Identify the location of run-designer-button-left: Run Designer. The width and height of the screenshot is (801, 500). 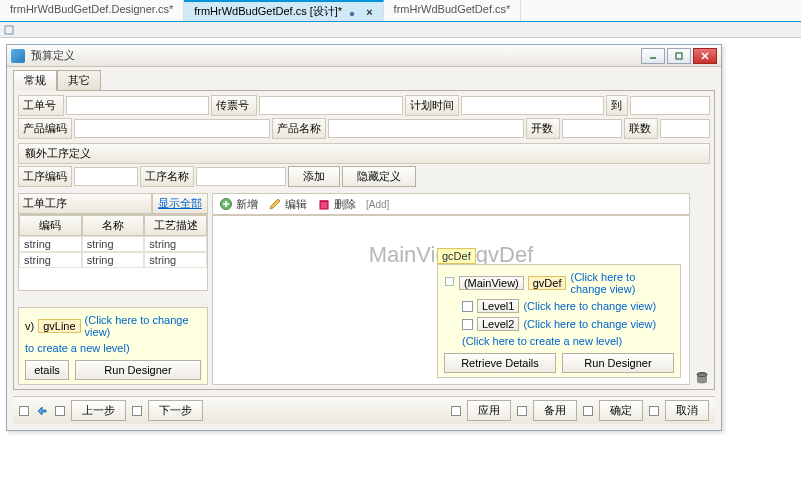
(138, 370).